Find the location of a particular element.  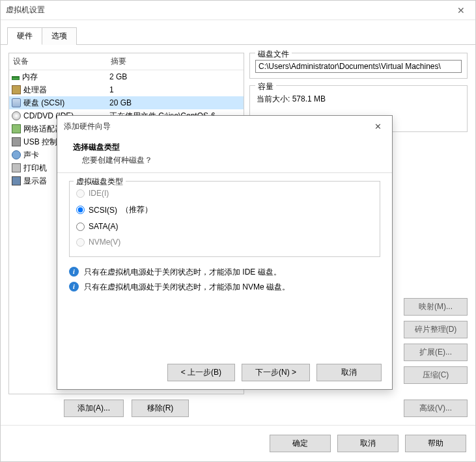

dialog-subheading: 您要创建何种磁盘？ is located at coordinates (225, 159).